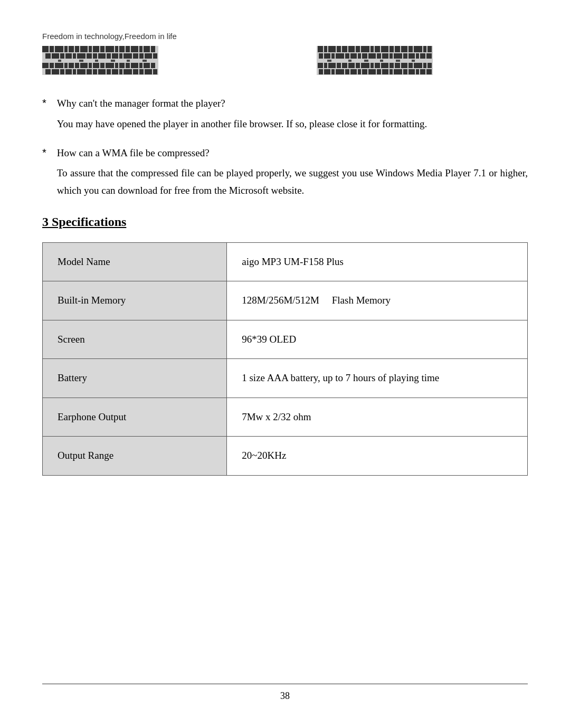  What do you see at coordinates (135, 379) in the screenshot?
I see `spec-label-battery: Battery` at bounding box center [135, 379].